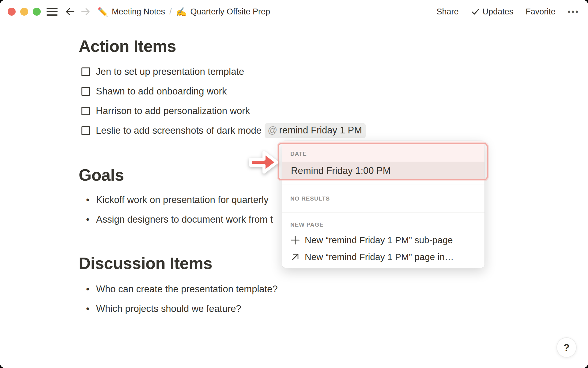 This screenshot has height=368, width=588. I want to click on date-mention-token: @remind Friday 1 PM, so click(315, 131).